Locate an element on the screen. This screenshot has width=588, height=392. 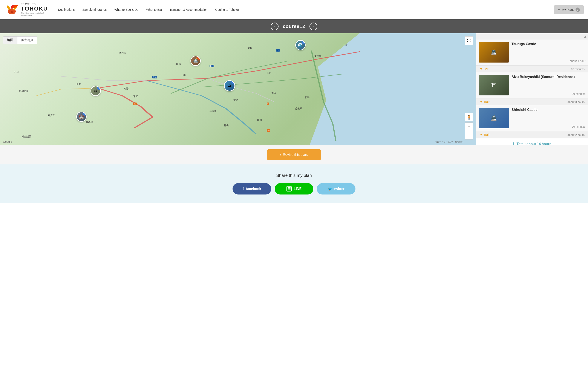
map-pin-2: 🏰 2 is located at coordinates (82, 116).